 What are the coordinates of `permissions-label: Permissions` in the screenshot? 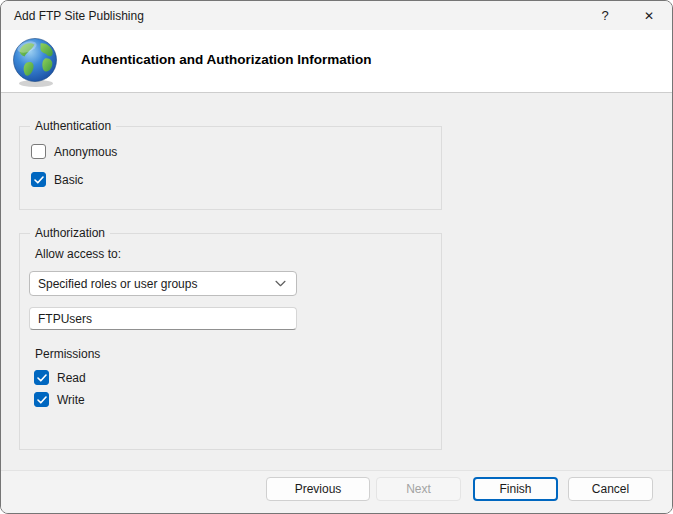 It's located at (68, 354).